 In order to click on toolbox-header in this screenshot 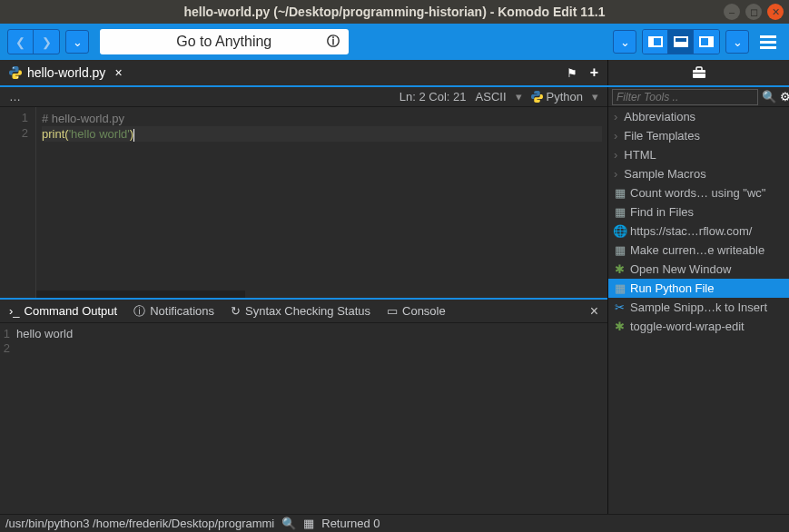, I will do `click(698, 73)`.